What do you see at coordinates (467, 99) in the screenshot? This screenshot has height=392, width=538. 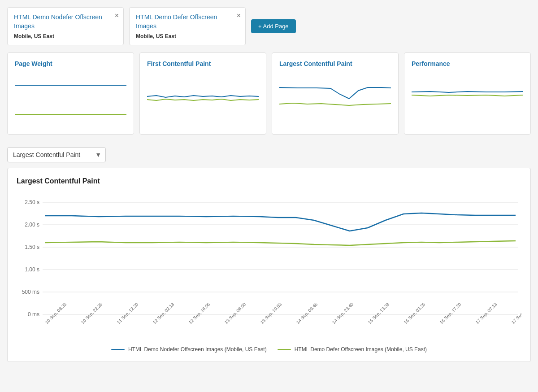 I see `metric-chart-performance` at bounding box center [467, 99].